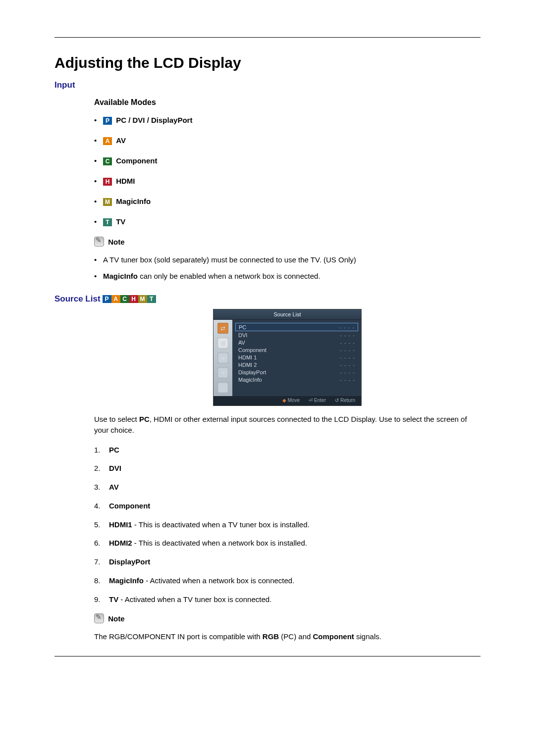  Describe the element at coordinates (121, 141) in the screenshot. I see `mode-label: AV` at that location.